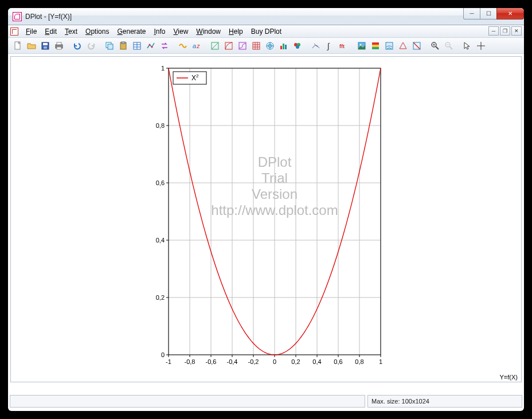  Describe the element at coordinates (316, 46) in the screenshot. I see `derivative-icon` at that location.